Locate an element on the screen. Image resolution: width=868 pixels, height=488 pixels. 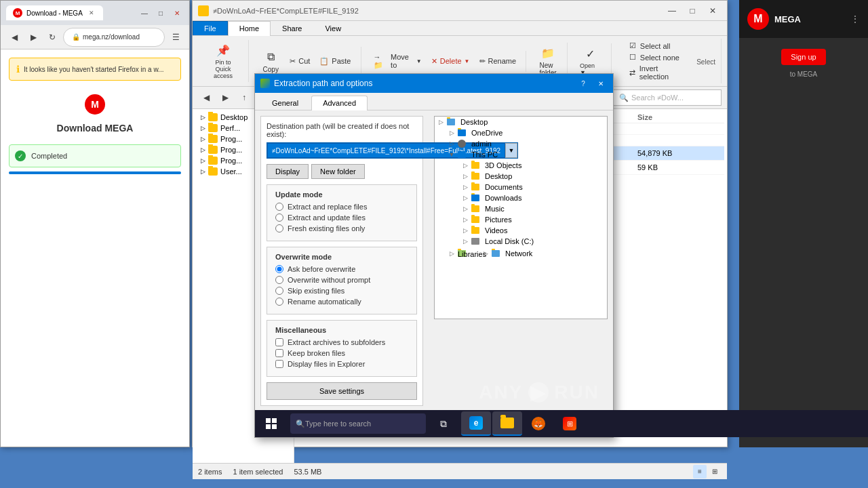
overwrite-radio-ask is located at coordinates (279, 269).